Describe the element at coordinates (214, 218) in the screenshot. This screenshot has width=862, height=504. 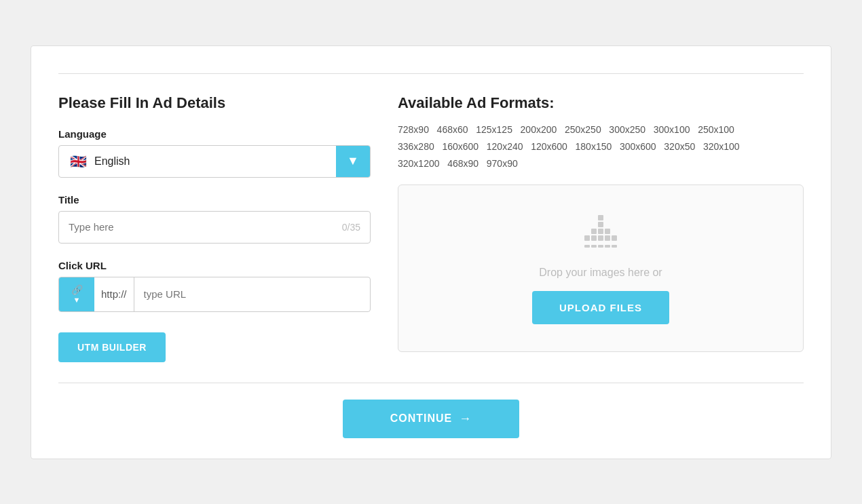
I see `title-field-group: Title 0/35` at that location.